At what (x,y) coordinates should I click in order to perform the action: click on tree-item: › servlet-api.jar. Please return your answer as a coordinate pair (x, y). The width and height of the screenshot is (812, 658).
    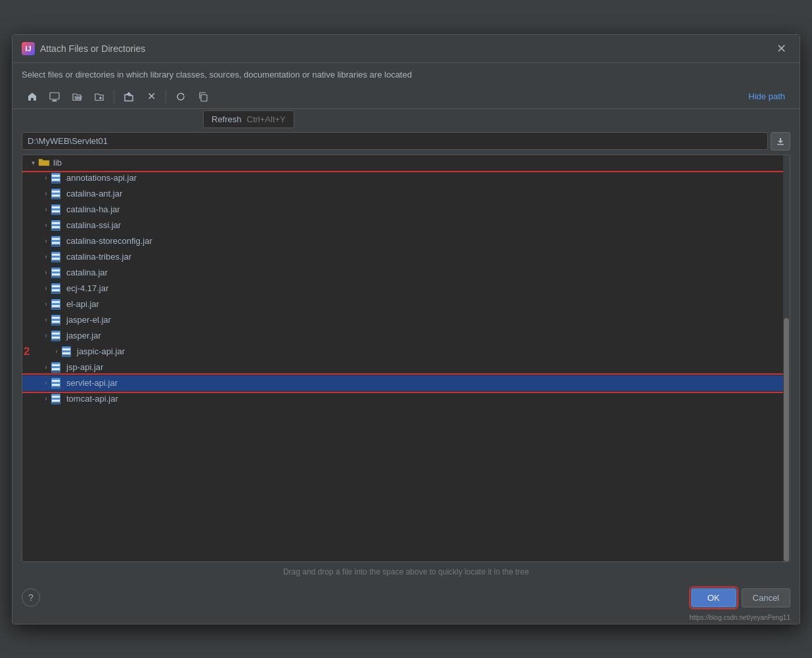
    Looking at the image, I should click on (406, 383).